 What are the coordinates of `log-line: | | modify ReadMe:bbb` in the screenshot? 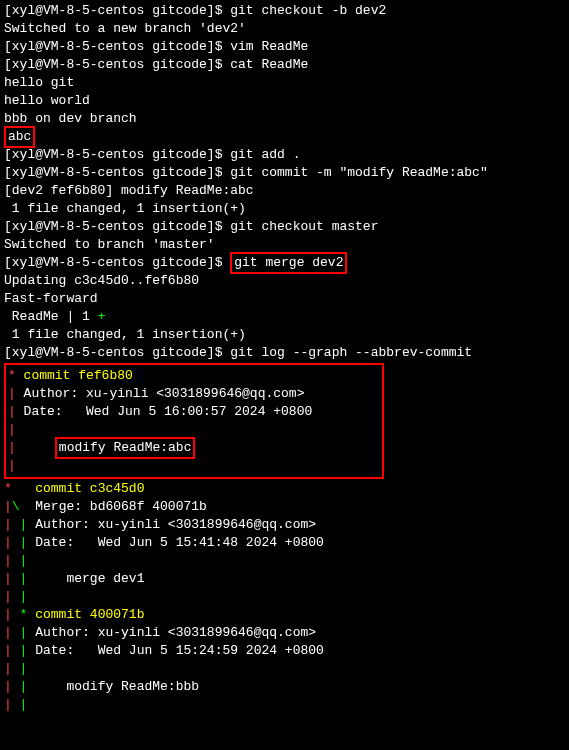 It's located at (284, 687).